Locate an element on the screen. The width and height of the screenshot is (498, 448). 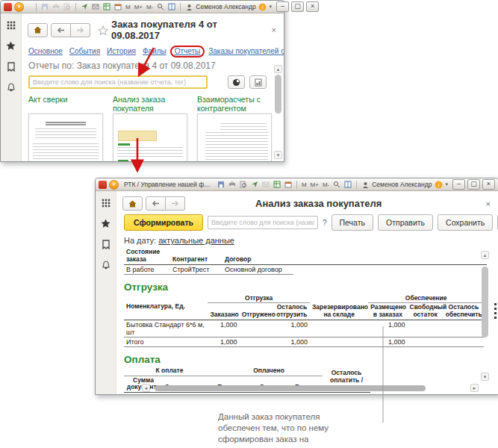
window2-titlebar: ▾ РТК / Управление нашей фирмой, ... (1С… is located at coordinates (297, 185).